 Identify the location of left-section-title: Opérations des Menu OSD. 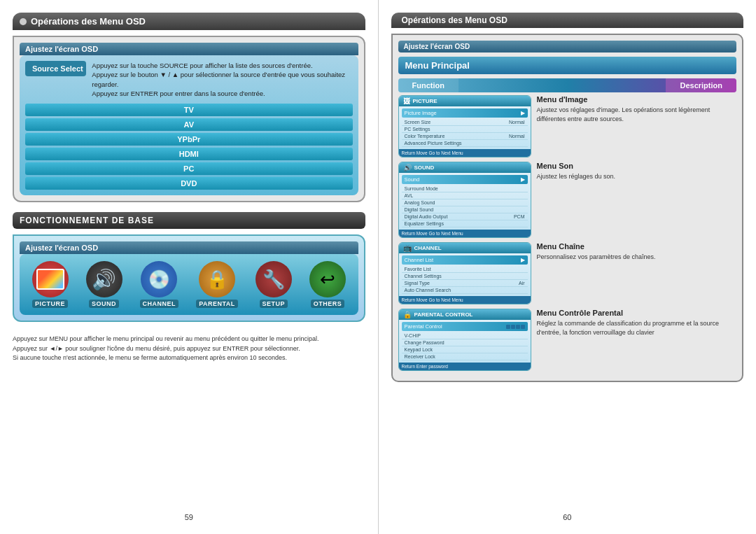
(88, 21).